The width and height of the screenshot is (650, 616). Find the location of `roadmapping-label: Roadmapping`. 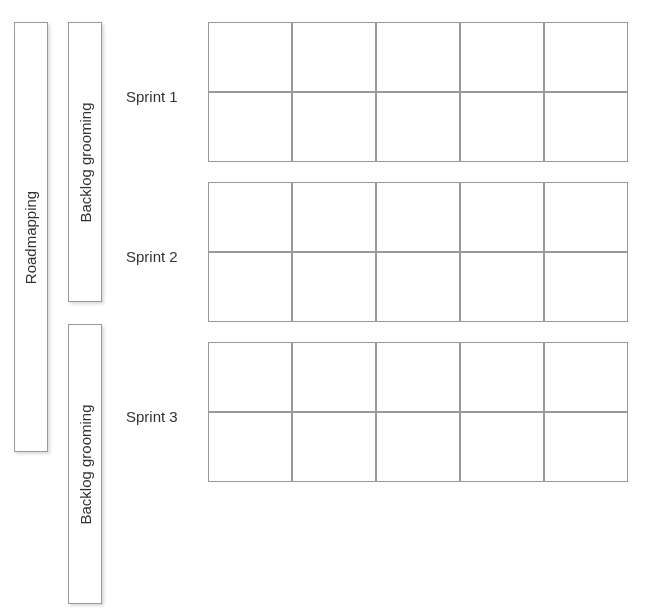

roadmapping-label: Roadmapping is located at coordinates (32, 236).